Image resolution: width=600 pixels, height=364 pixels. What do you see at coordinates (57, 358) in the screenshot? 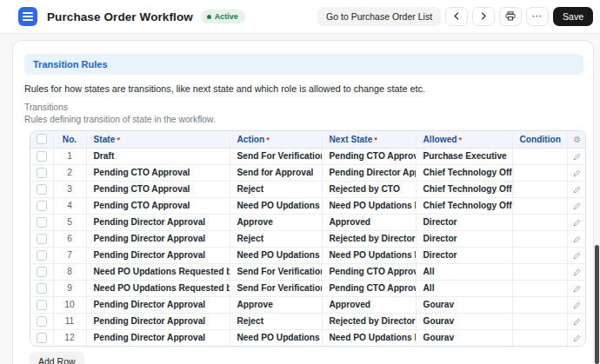
I see `add-row-button: Add Row` at bounding box center [57, 358].